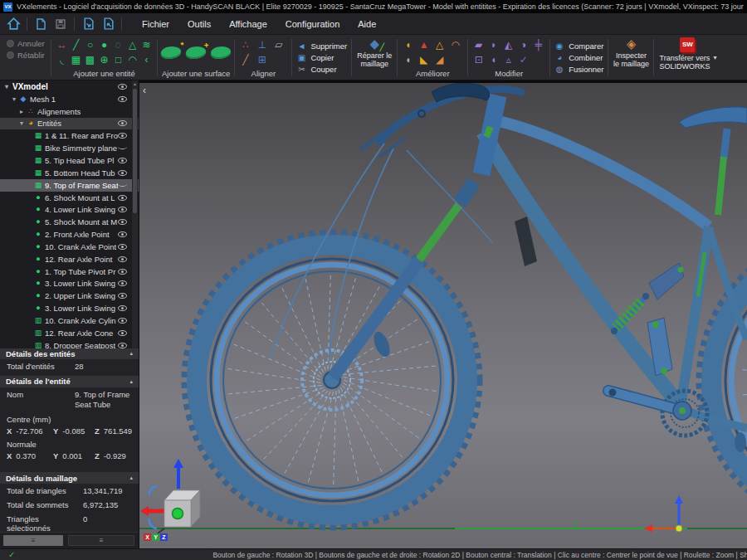 Image resolution: width=747 pixels, height=560 pixels. I want to click on tree-node: ▾VXmodel, so click(70, 86).